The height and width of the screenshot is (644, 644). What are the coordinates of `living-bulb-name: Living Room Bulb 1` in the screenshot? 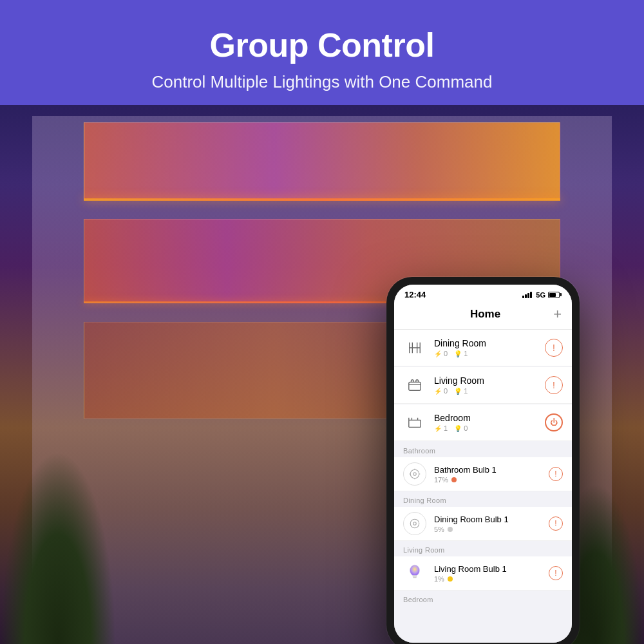 It's located at (488, 569).